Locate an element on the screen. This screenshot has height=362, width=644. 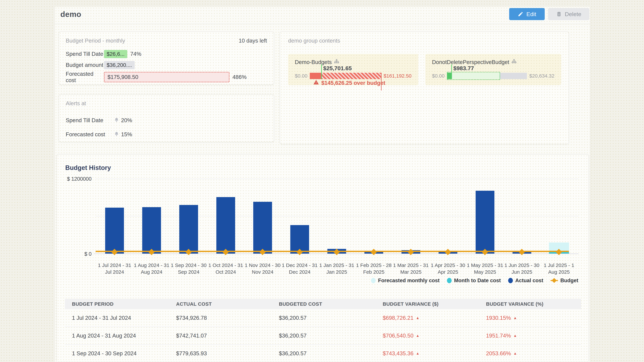
cell-variance-usd: $743,435.36▲ is located at coordinates (428, 354).